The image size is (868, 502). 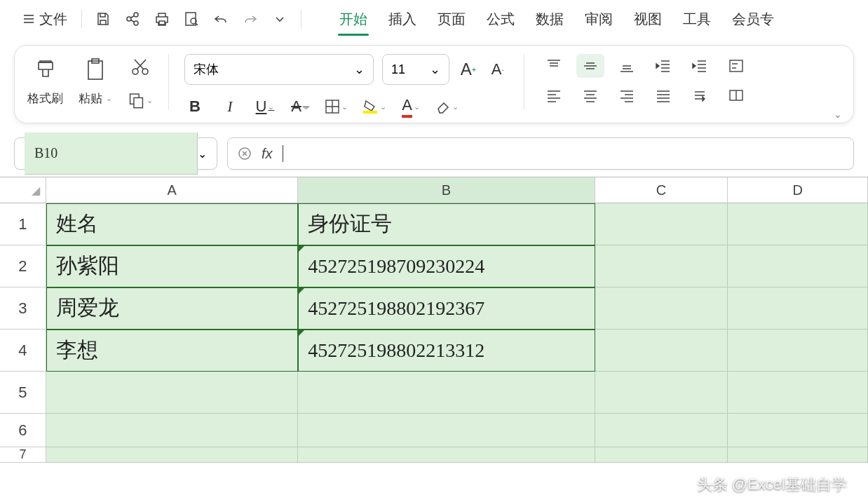 I want to click on align-middle-button, so click(x=590, y=66).